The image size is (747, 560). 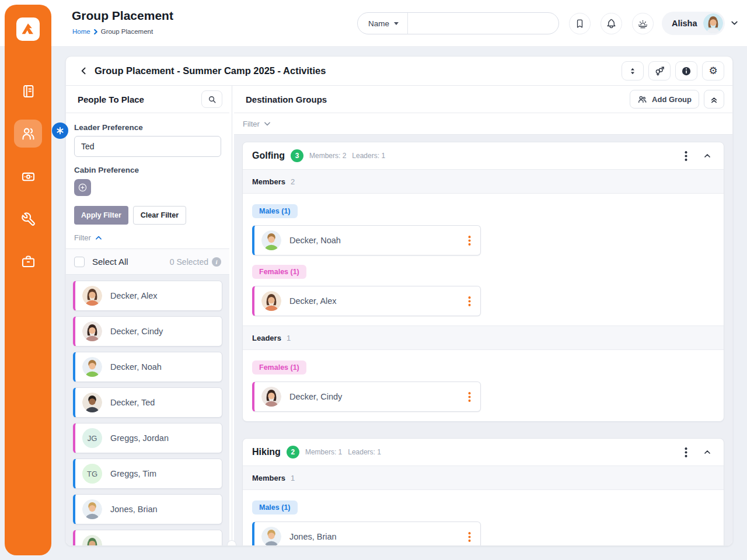 I want to click on search-icon, so click(x=212, y=99).